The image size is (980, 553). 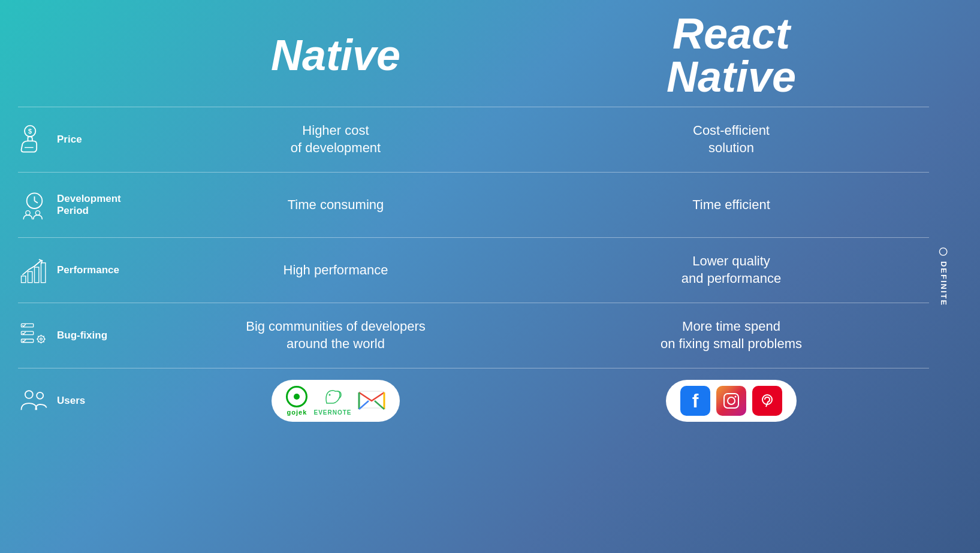 I want to click on performance-row: Performance High performance Lower quali…, so click(x=474, y=270).